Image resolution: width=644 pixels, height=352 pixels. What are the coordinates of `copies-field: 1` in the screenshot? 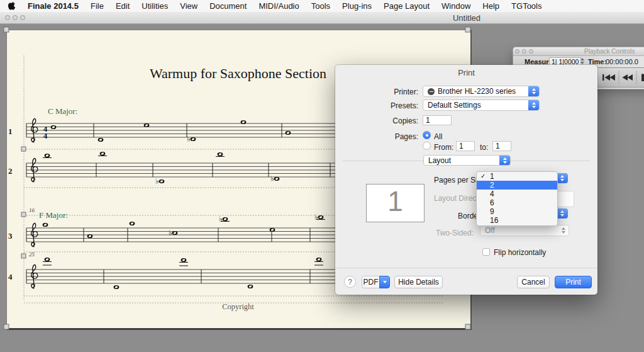 It's located at (437, 120).